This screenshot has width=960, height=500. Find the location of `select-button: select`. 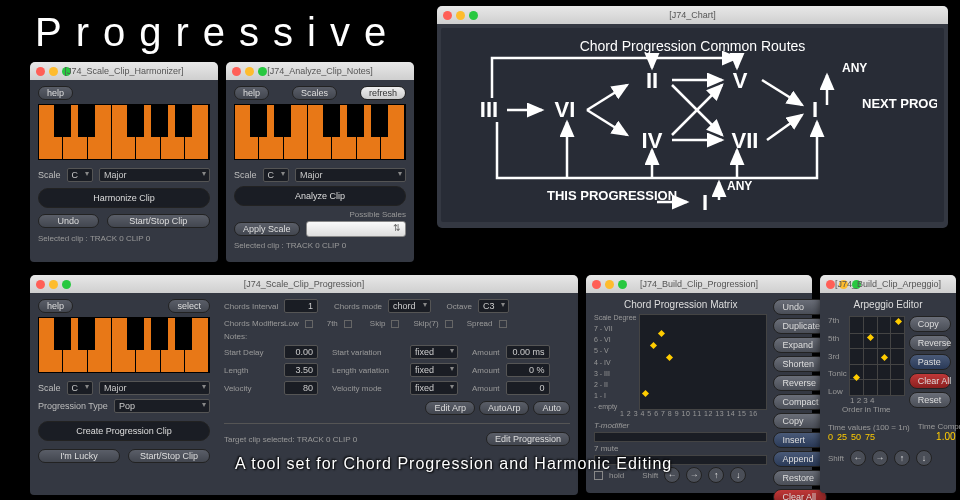

select-button: select is located at coordinates (189, 306).